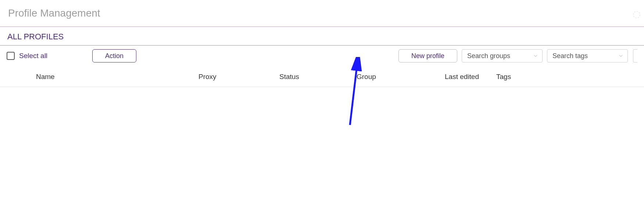 Image resolution: width=644 pixels, height=215 pixels. I want to click on new-profile-button-label: New profile, so click(428, 56).